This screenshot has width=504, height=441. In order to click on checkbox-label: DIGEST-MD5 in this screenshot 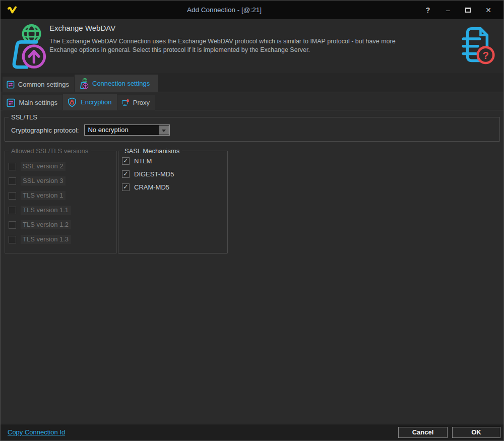, I will do `click(154, 174)`.